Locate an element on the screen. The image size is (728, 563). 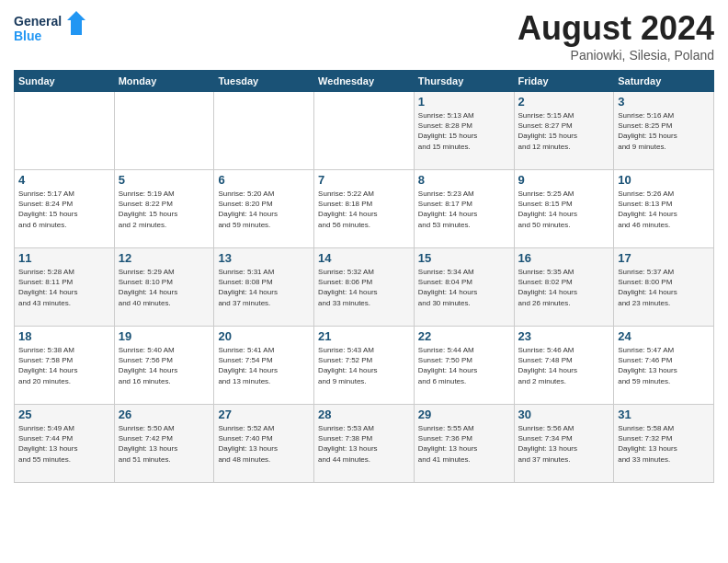
calendar-cell: 14Sunrise: 5:32 AM Sunset: 8:06 PM Dayli… is located at coordinates (364, 287).